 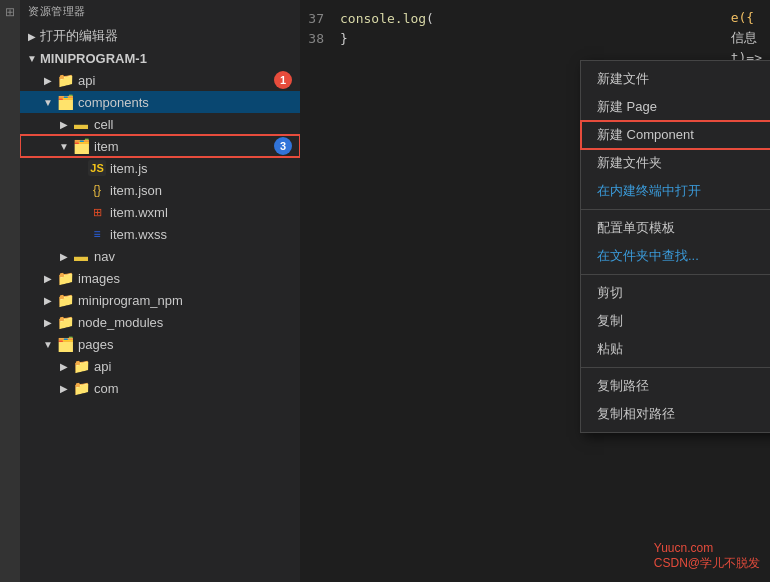 What do you see at coordinates (610, 349) in the screenshot?
I see `menu-paste-label: 粘贴` at bounding box center [610, 349].